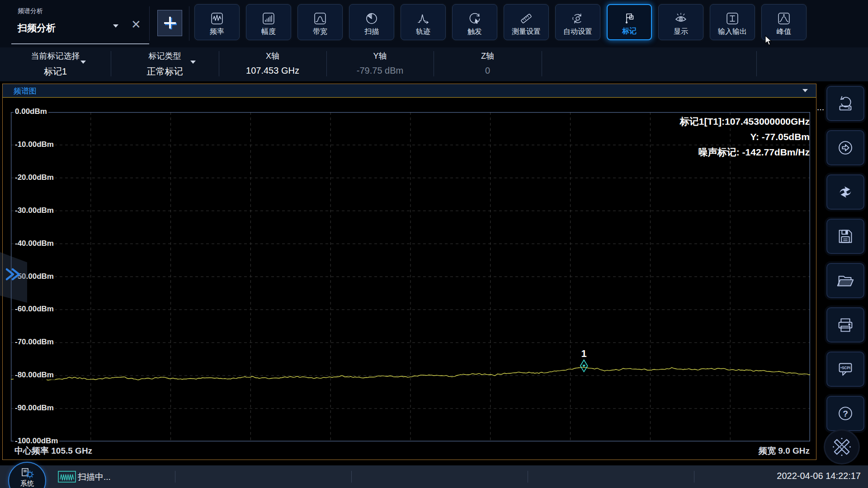 Image resolution: width=868 pixels, height=488 pixels. Describe the element at coordinates (217, 22) in the screenshot. I see `toolbar-button-frequency: 频率` at that location.